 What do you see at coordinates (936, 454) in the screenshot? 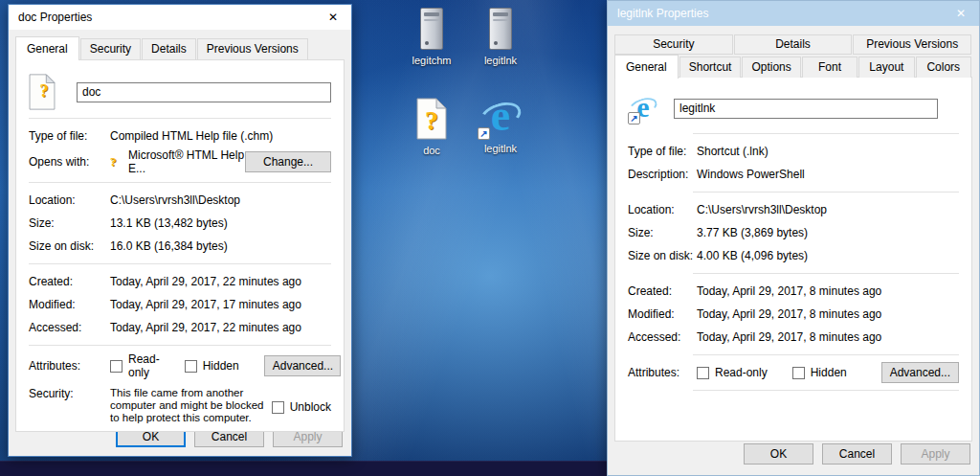
I see `apply-button: Apply` at bounding box center [936, 454].